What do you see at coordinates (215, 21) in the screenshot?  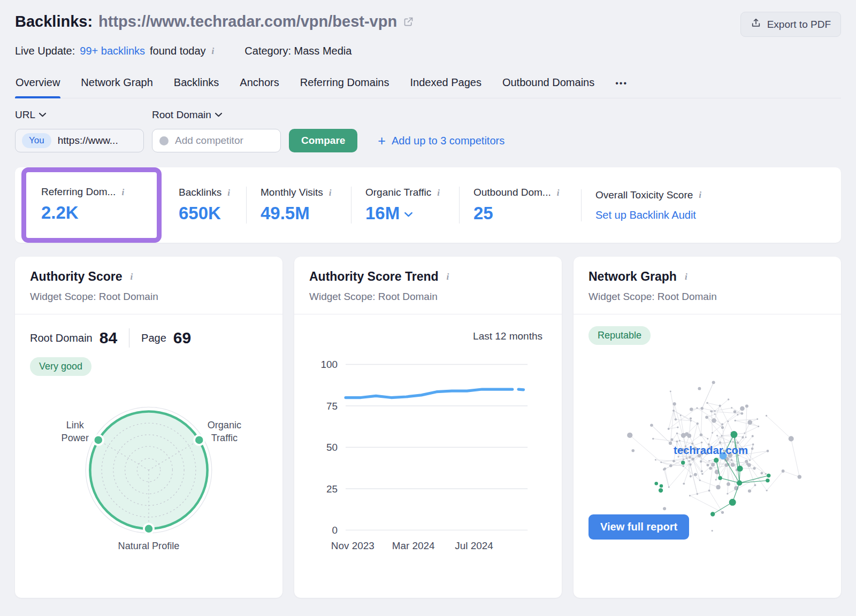 I see `page-title: Backlinks: https://www.techradar.com/vpn…` at bounding box center [215, 21].